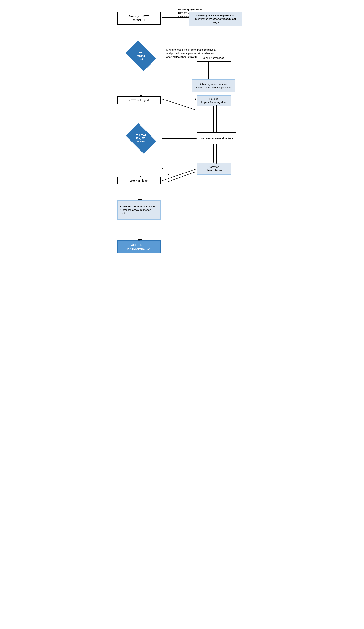 This screenshot has width=364, height=629. Describe the element at coordinates (216, 19) in the screenshot. I see `exclude-heparin-text: Exclude presence of heparin and interfer…` at that location.